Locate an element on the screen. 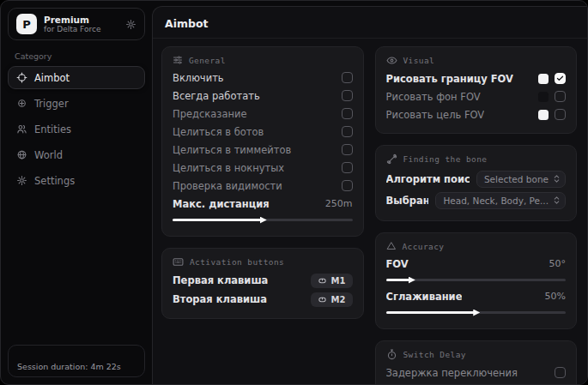  setting-label: Целиться в тиммейтов is located at coordinates (232, 150).